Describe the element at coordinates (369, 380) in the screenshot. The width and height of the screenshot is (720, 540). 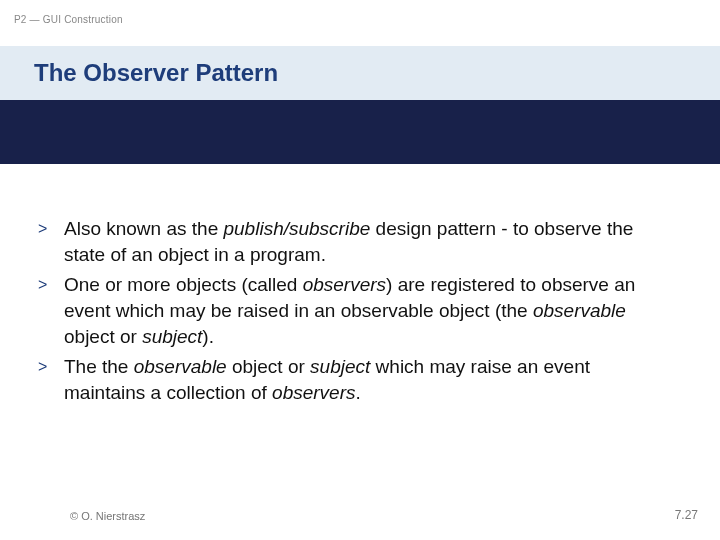
I see `bullet-text: The the observable object or subject whi…` at that location.